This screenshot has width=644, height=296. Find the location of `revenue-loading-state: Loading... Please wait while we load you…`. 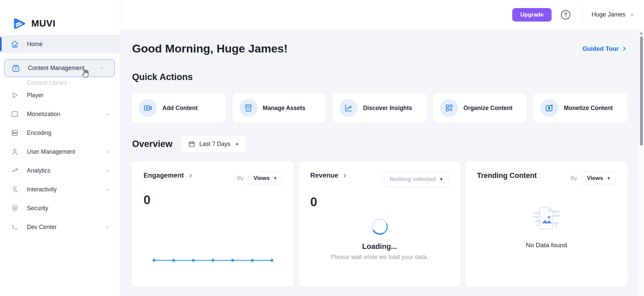

revenue-loading-state: Loading... Please wait while we load you… is located at coordinates (380, 239).